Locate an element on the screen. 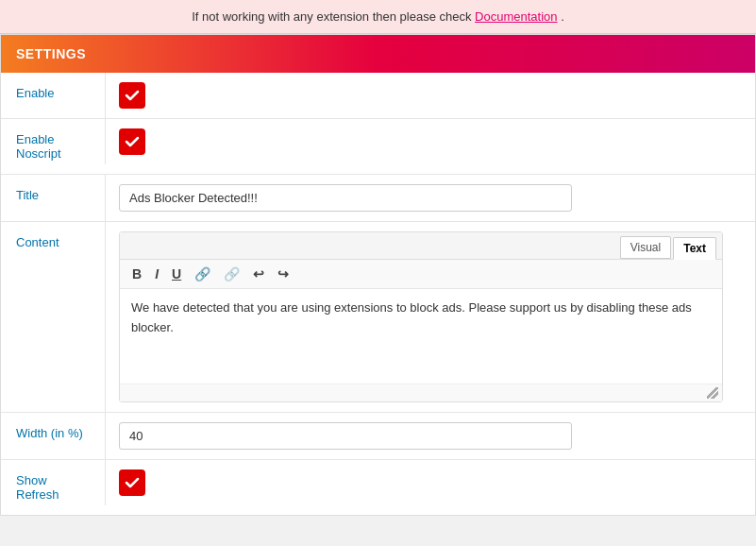 The height and width of the screenshot is (546, 756). row-enable: Enable is located at coordinates (378, 96).